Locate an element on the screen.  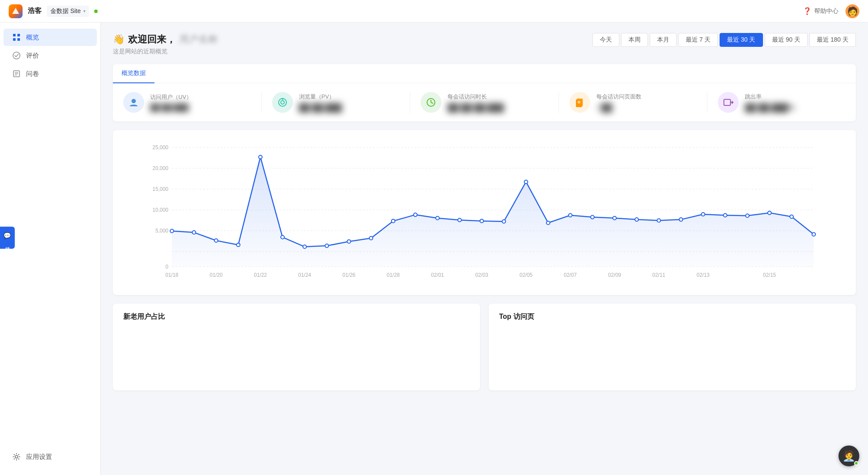
filter-week: 本周 is located at coordinates (635, 40).